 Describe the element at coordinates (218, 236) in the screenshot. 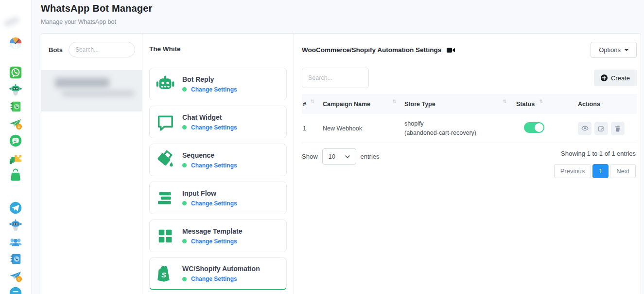

I see `module-card-message-template: Message Template Change Settings` at that location.